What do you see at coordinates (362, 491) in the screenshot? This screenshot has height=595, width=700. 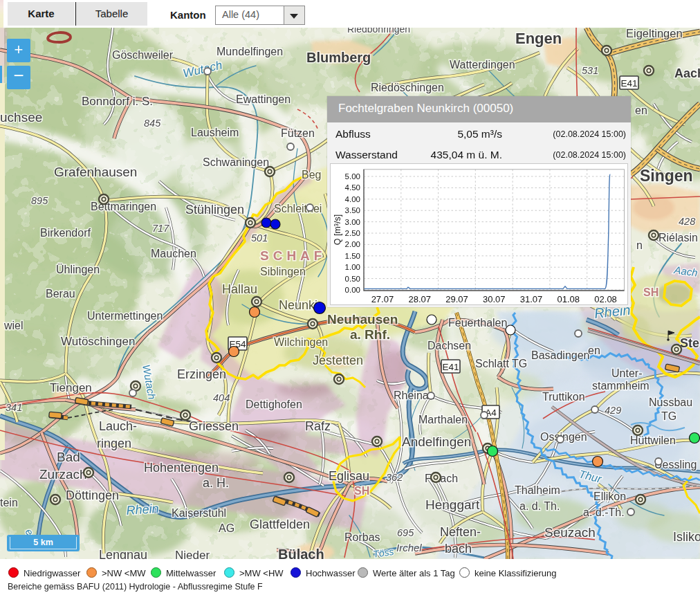 I see `svg-text: SH` at bounding box center [362, 491].